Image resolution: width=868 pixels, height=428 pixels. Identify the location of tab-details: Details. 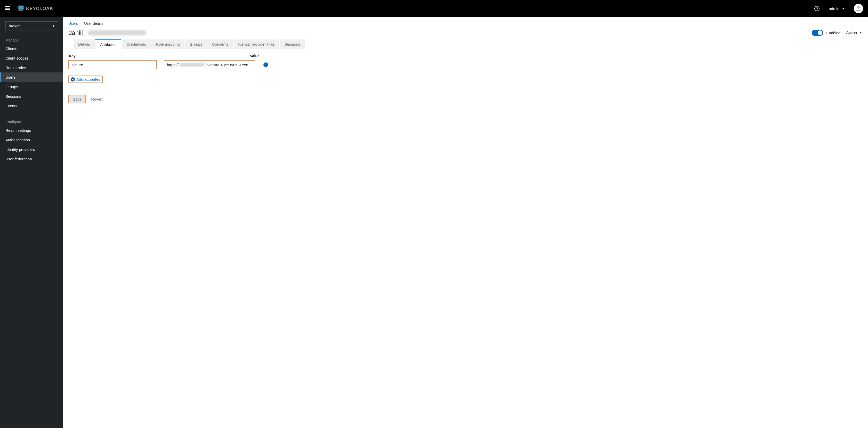
(84, 44).